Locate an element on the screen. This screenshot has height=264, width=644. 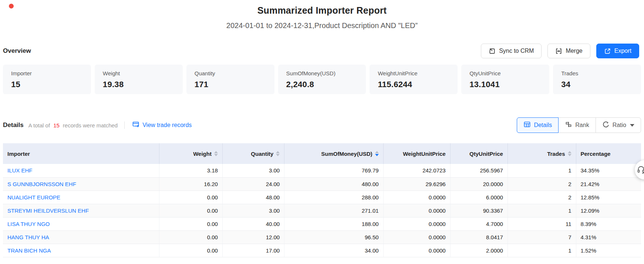
table-row: HANG THUY HA0.0012.0096.500.00008.041774… is located at coordinates (322, 237).